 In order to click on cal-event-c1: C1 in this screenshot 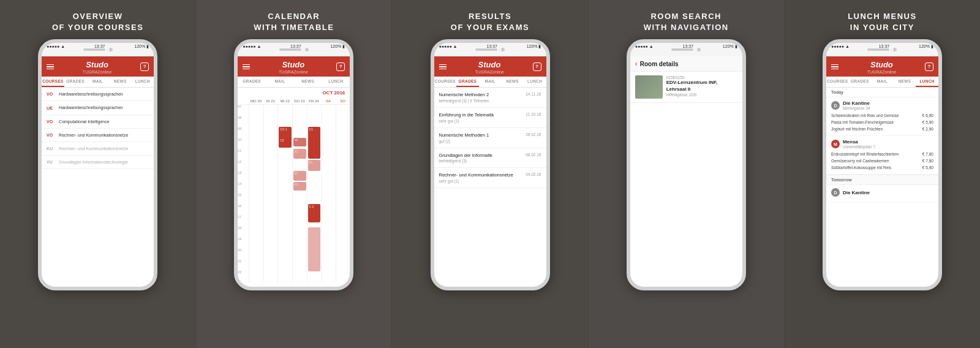, I will do `click(315, 143)`.